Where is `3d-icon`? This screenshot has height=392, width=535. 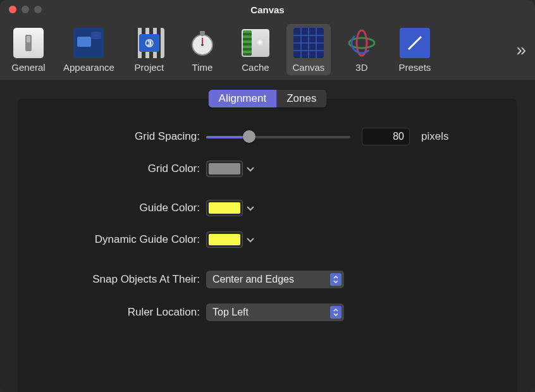
3d-icon is located at coordinates (362, 43).